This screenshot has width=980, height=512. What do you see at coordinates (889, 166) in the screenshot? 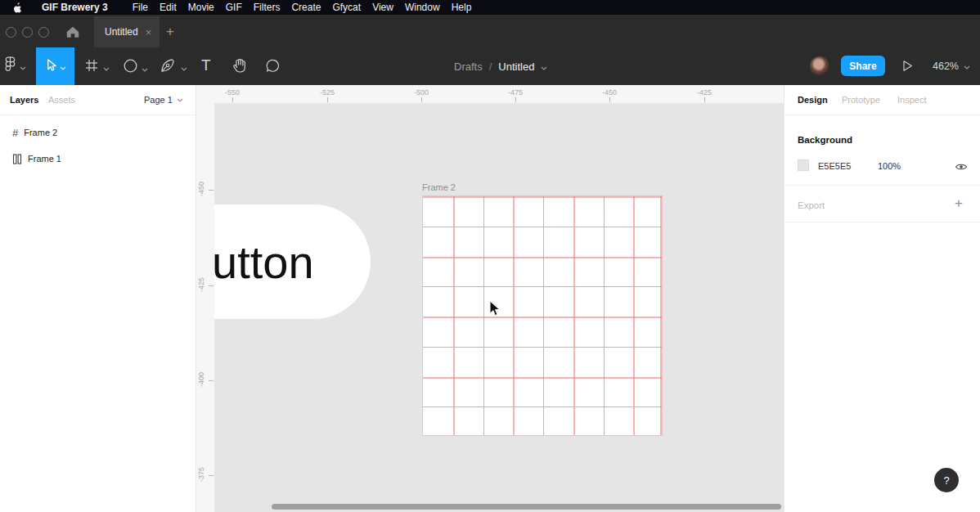
I see `background-opacity-value: 100%` at bounding box center [889, 166].